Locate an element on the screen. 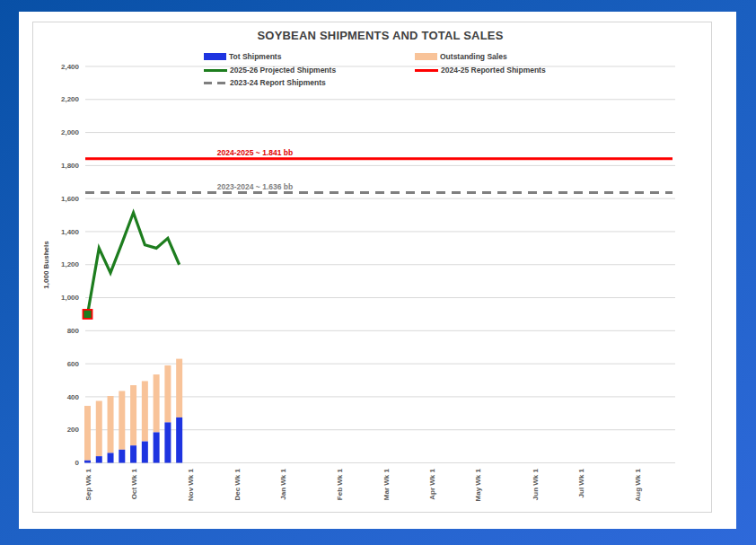 This screenshot has width=756, height=545. svg-text: 1,400 is located at coordinates (70, 232).